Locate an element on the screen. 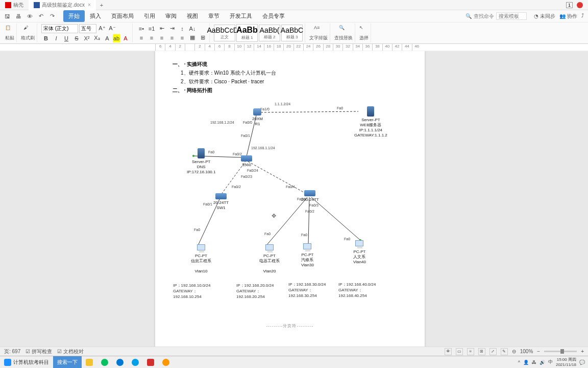 The height and width of the screenshot is (368, 588). undo-icon: ↶ is located at coordinates (41, 16).